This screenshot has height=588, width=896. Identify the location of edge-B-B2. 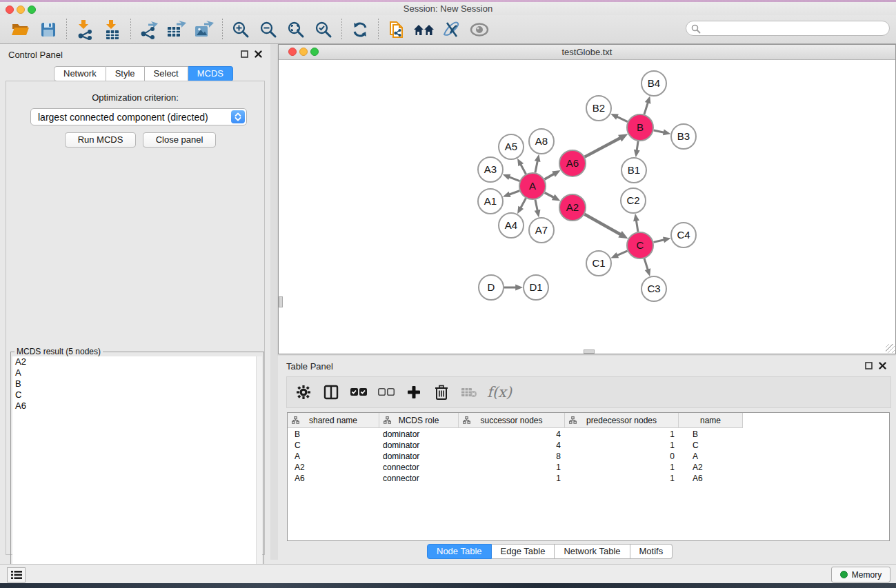
(622, 119).